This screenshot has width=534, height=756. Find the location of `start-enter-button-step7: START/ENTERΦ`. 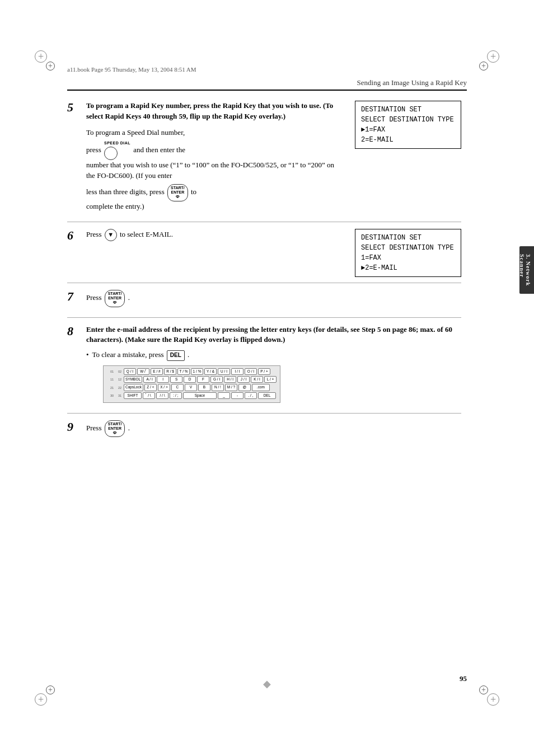

start-enter-button-step7: START/ENTERΦ is located at coordinates (115, 298).